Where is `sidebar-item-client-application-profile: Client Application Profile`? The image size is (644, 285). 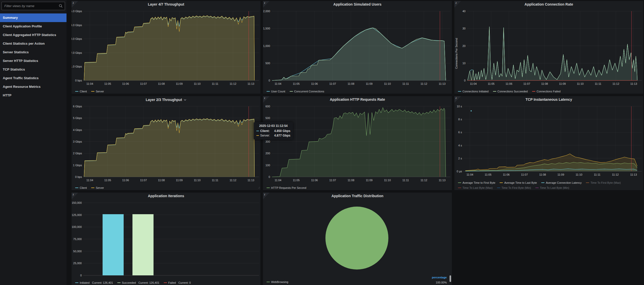 sidebar-item-client-application-profile: Client Application Profile is located at coordinates (33, 26).